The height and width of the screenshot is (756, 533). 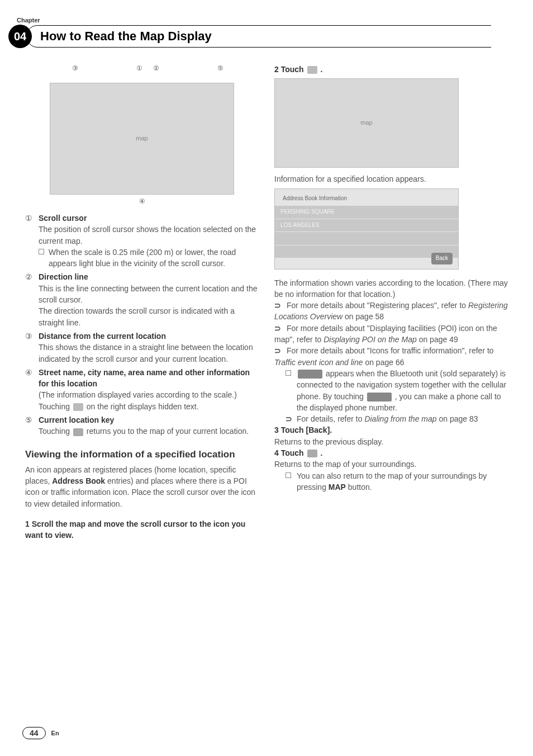 What do you see at coordinates (400, 419) in the screenshot?
I see `xref-italic: Dialing from the map` at bounding box center [400, 419].